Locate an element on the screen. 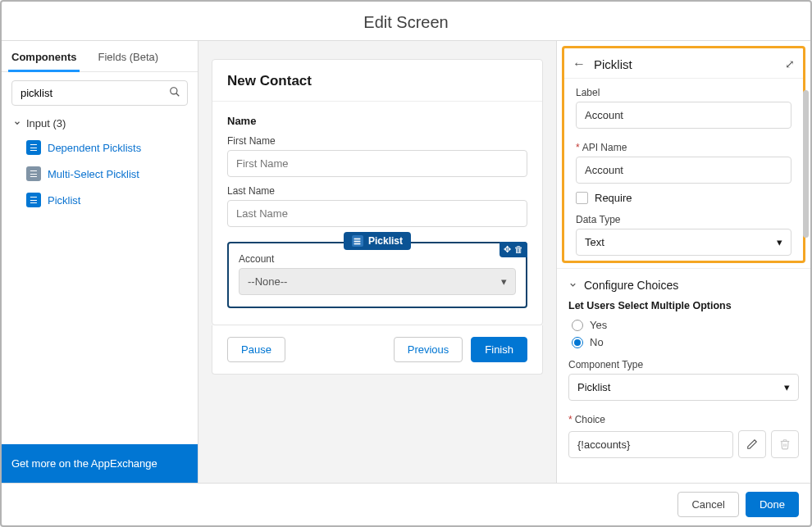 Image resolution: width=812 pixels, height=527 pixels. finish-button: Finish is located at coordinates (499, 349).